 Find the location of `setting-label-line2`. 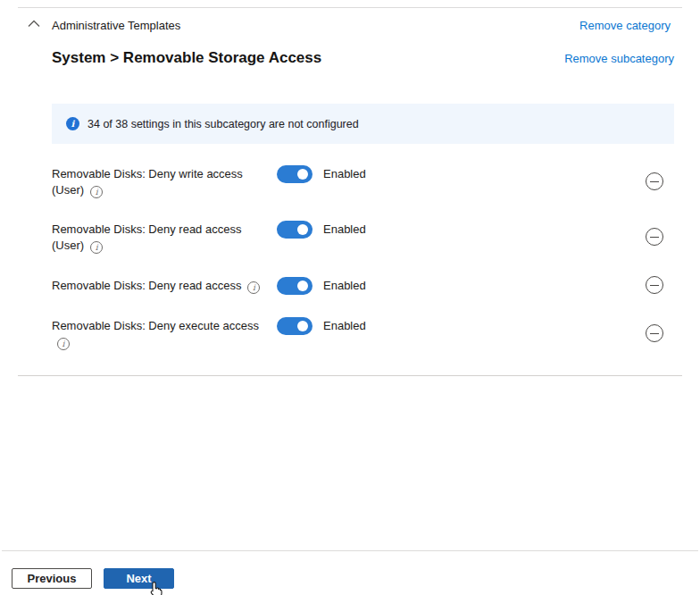

setting-label-line2 is located at coordinates (164, 342).